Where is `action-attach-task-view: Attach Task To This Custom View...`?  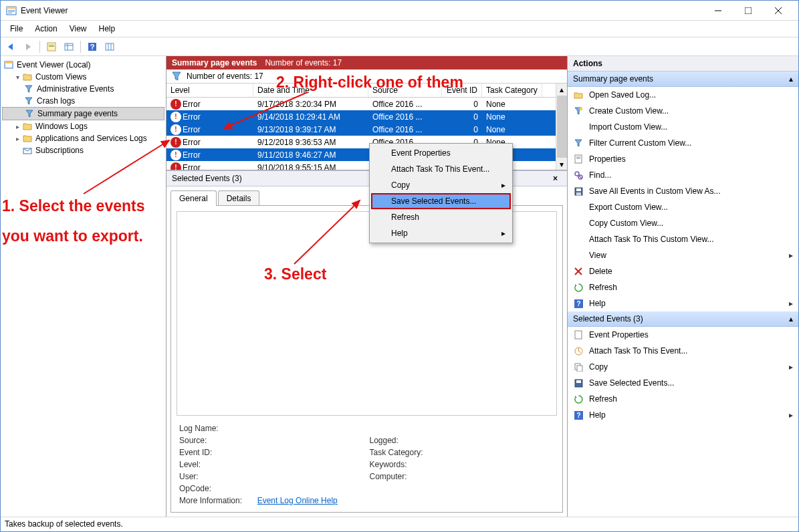 action-attach-task-view: Attach Task To This Custom View... is located at coordinates (683, 239).